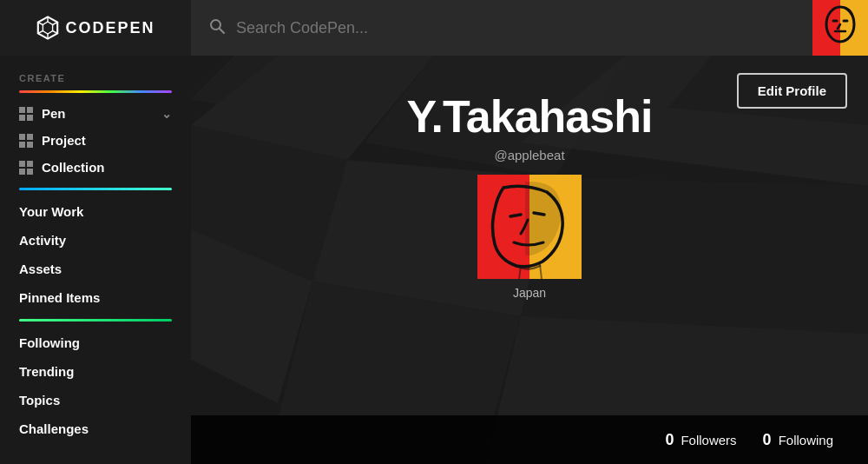 The image size is (868, 464). I want to click on sidebar-item-topics: Topics, so click(95, 400).